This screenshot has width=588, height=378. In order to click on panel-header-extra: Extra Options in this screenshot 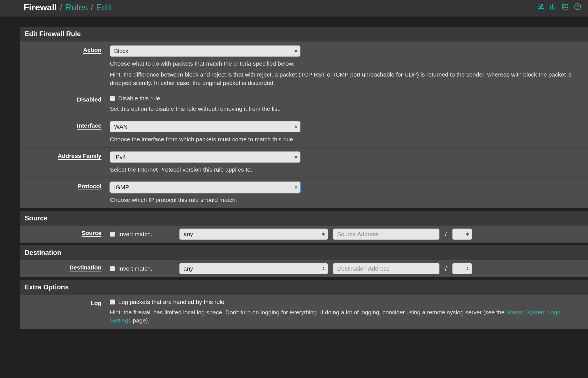, I will do `click(304, 287)`.